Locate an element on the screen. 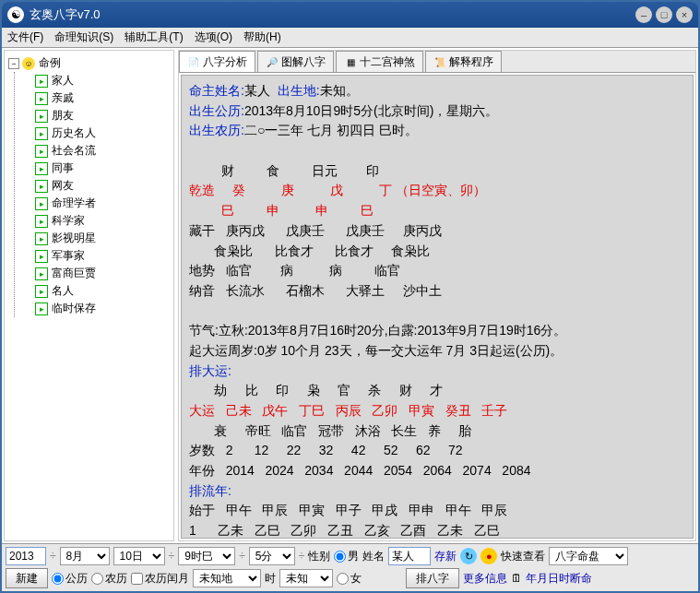 The width and height of the screenshot is (700, 593). menu-knowledge: 命理知识(S) is located at coordinates (84, 37).